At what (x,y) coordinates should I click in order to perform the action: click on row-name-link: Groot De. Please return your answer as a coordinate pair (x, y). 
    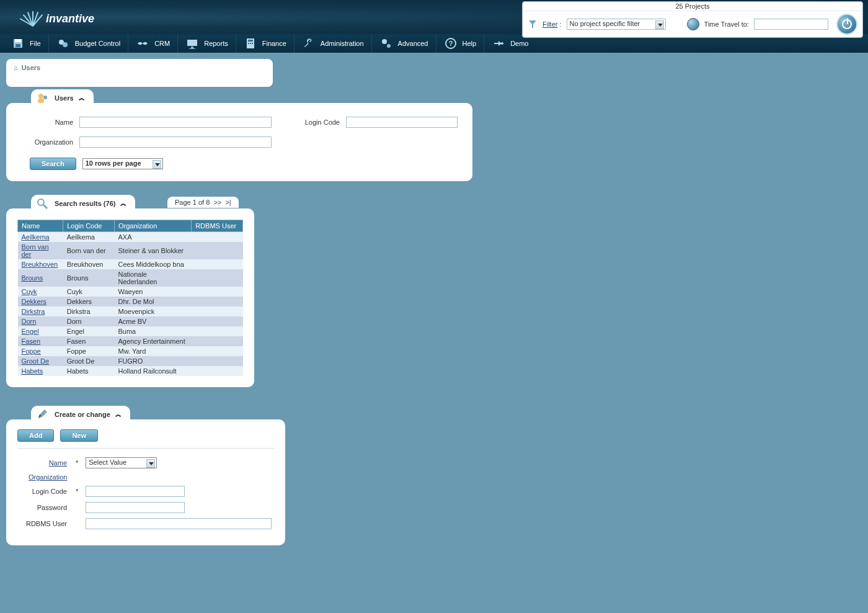
    Looking at the image, I should click on (41, 361).